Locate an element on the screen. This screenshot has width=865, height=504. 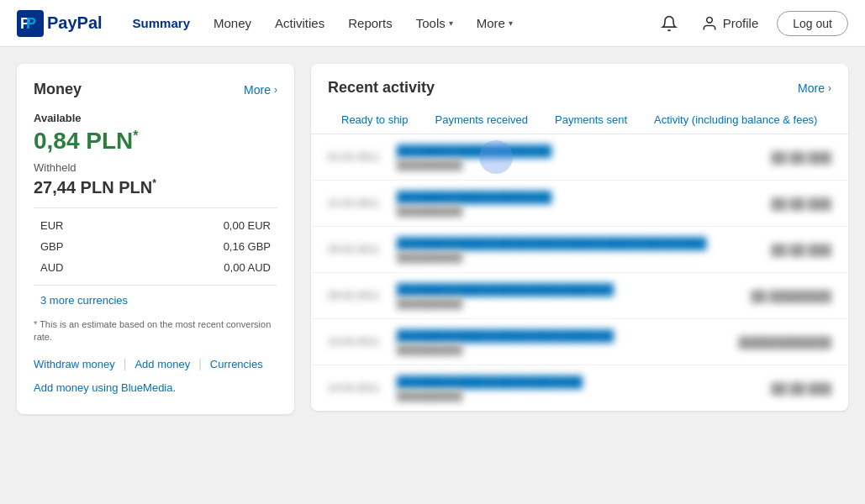
row-info-6: ████████████████████████ ██████████ is located at coordinates (578, 388).